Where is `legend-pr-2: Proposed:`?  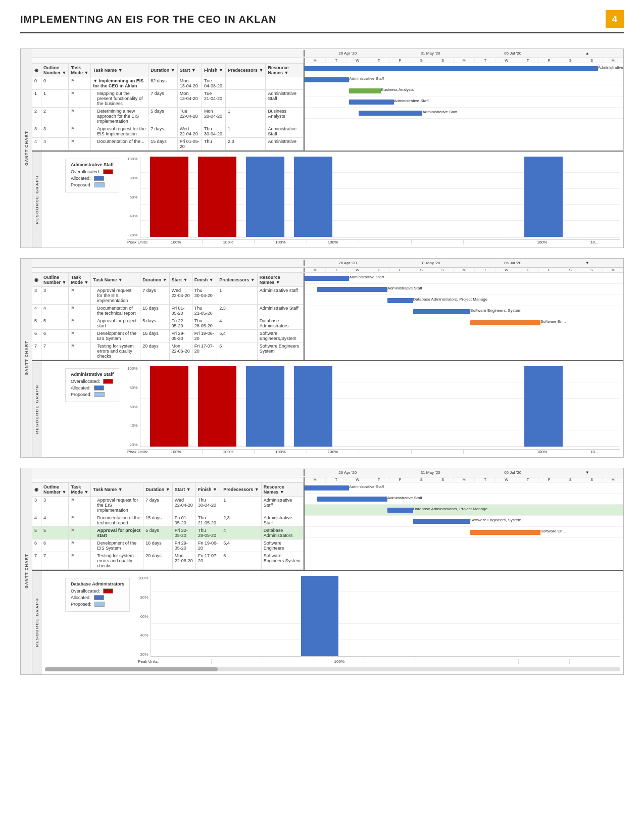 legend-pr-2: Proposed: is located at coordinates (81, 395).